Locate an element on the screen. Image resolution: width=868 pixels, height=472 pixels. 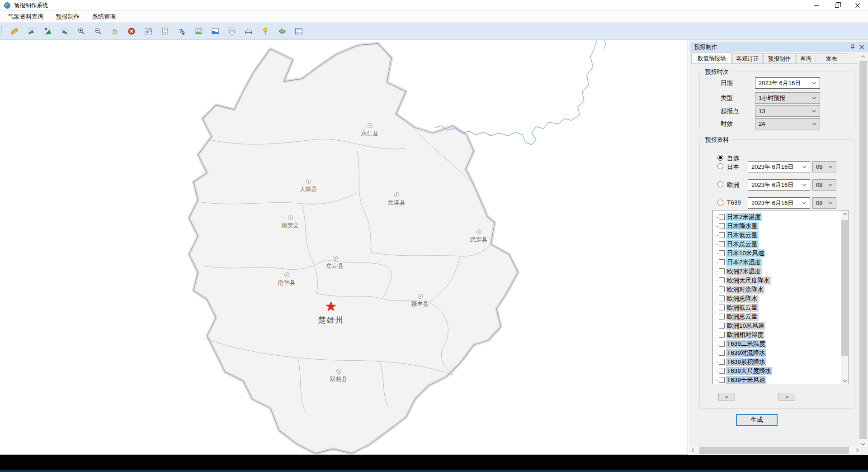
list-item-8: 欧洲对流降水 is located at coordinates (777, 290).